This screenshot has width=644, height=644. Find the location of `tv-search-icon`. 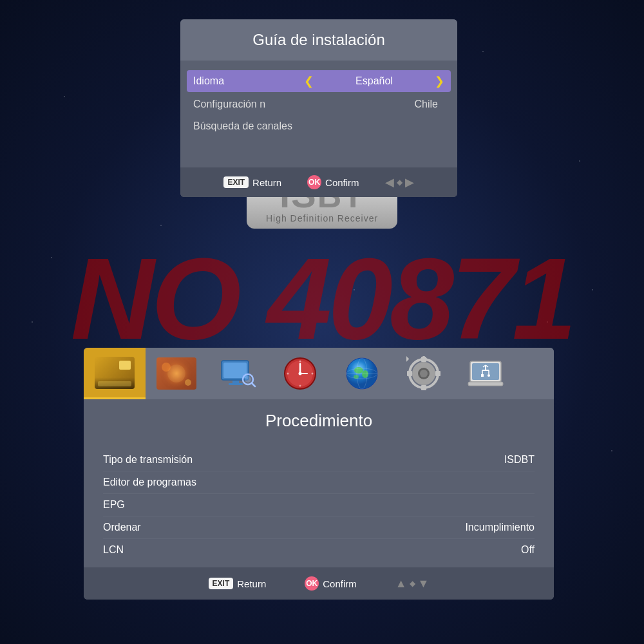

tv-search-icon is located at coordinates (238, 374).